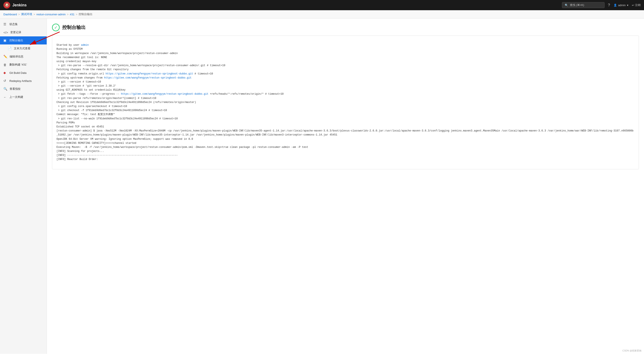 The width and height of the screenshot is (644, 354). What do you see at coordinates (6, 97) in the screenshot?
I see `prev-icon: ←` at bounding box center [6, 97].